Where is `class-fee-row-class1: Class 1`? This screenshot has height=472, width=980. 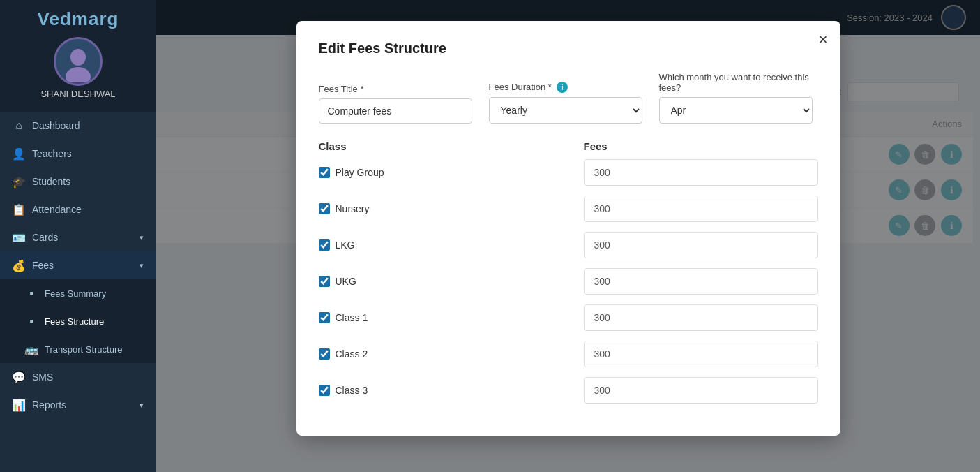 class-fee-row-class1: Class 1 is located at coordinates (568, 318).